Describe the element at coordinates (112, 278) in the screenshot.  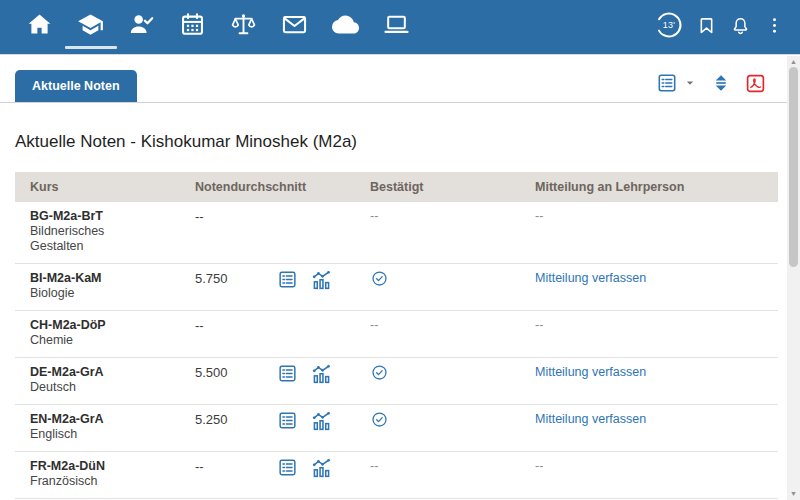
I see `course-code: BI-M2a-KaM` at that location.